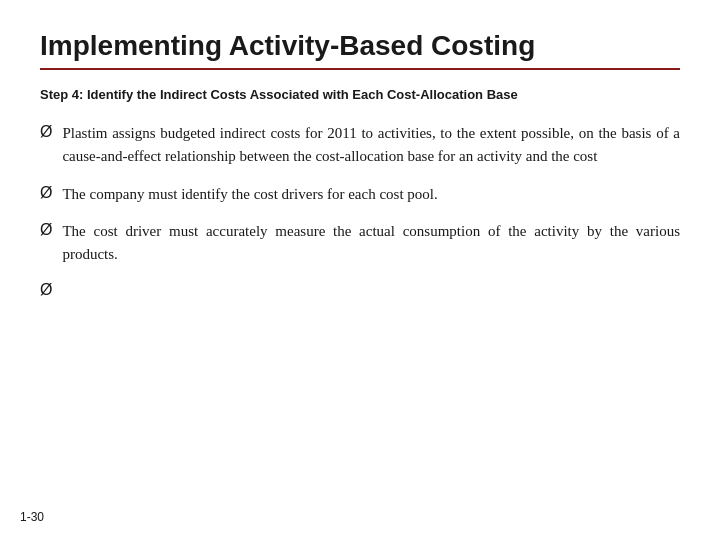  What do you see at coordinates (360, 69) in the screenshot?
I see `title-underline` at bounding box center [360, 69].